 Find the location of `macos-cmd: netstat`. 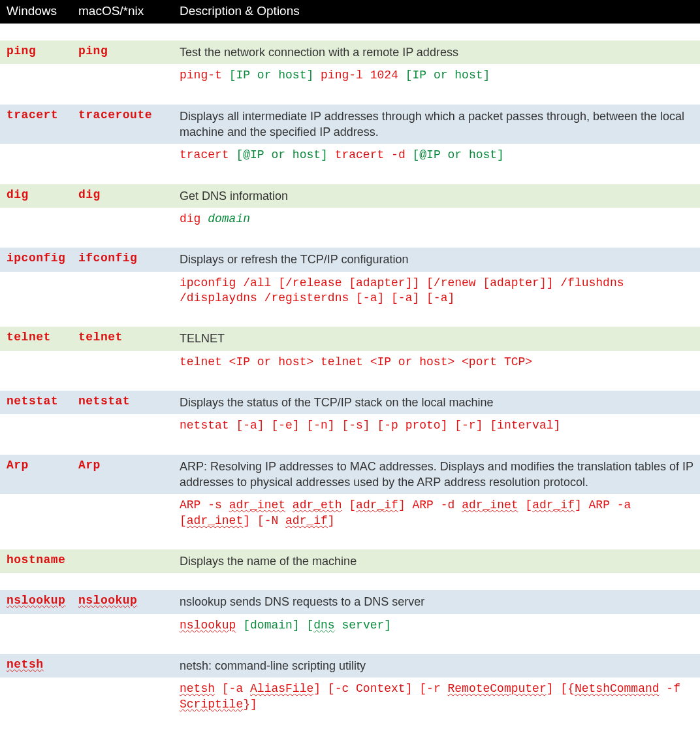

macos-cmd: netstat is located at coordinates (123, 402).